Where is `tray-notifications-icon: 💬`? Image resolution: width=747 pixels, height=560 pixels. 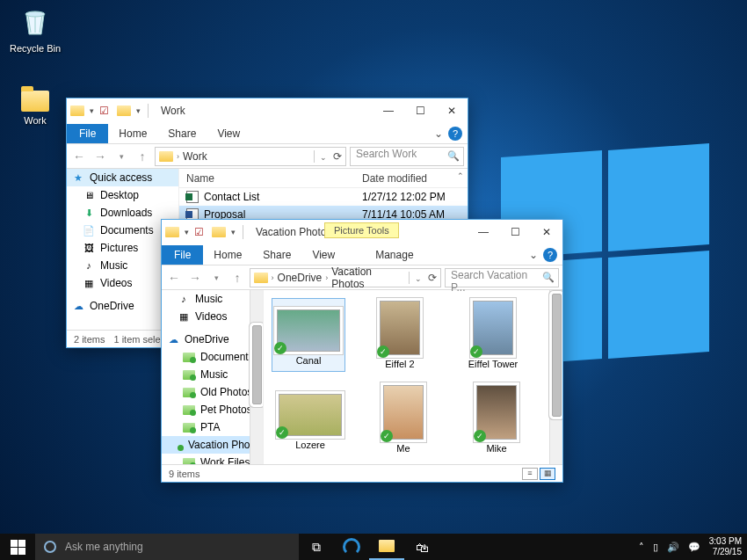
tray-notifications-icon: 💬 is located at coordinates (694, 547).